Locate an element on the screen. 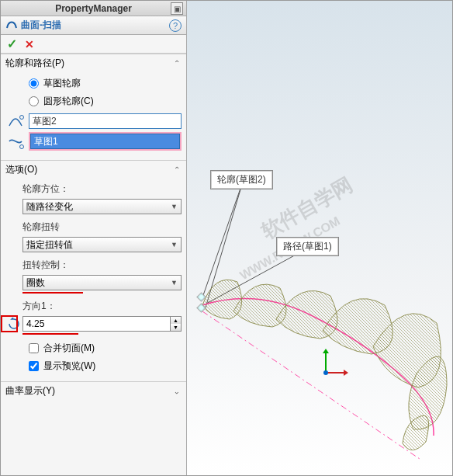  section-header-curvature: 曲率显示(Y) ⌃ is located at coordinates (93, 391).